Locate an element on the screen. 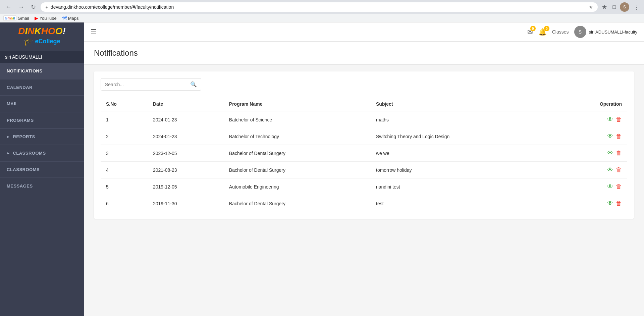  logo-ecollege: 🎓 eCollege is located at coordinates (42, 41).